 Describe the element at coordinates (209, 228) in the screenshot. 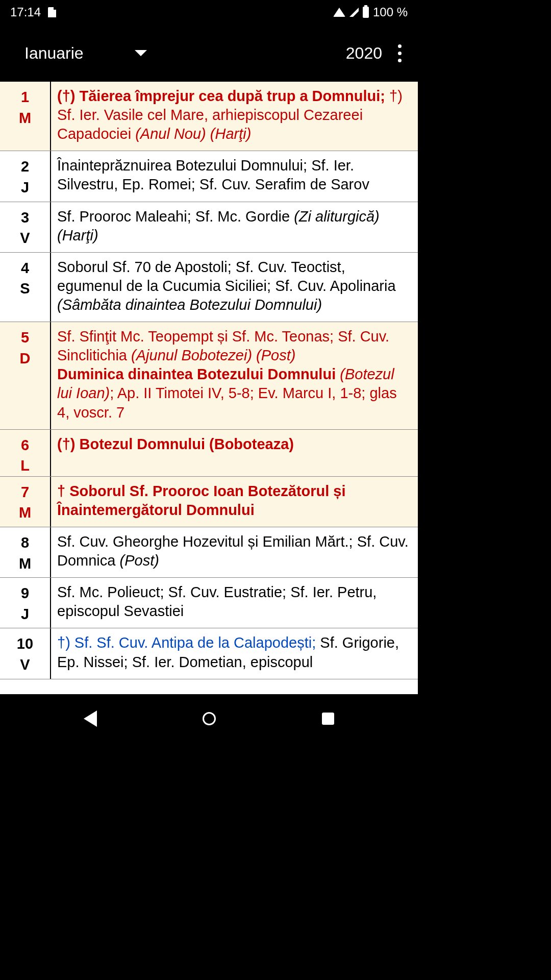

I see `day-row: 3VSf. Prooroc Maleahi; Sf. Mc. Gordie (Z…` at that location.